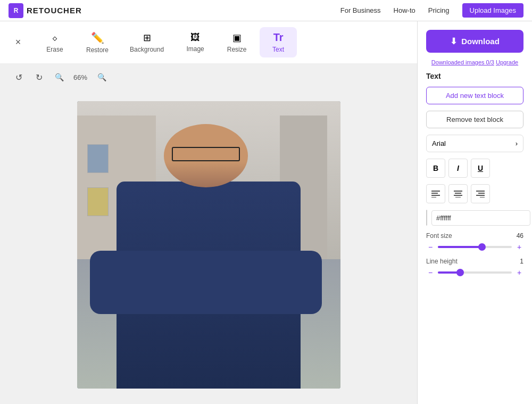  I want to click on line-height-slider-section: Line height 1 − +, so click(475, 267).